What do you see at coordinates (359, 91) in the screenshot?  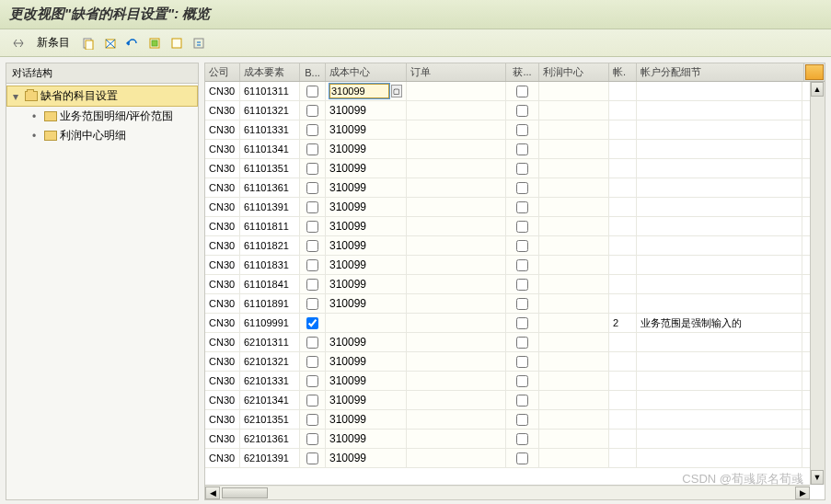 I see `cost-center-input` at bounding box center [359, 91].